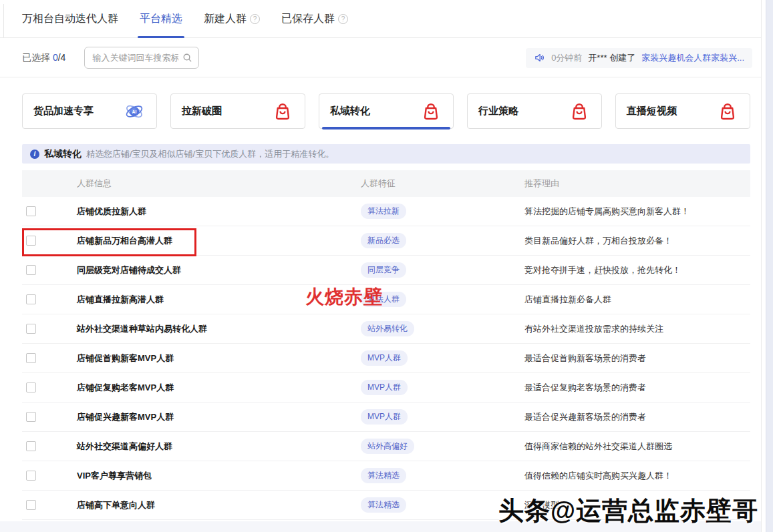 Image resolution: width=773 pixels, height=532 pixels. What do you see at coordinates (126, 358) in the screenshot?
I see `audience-name: 店铺促首购新客MVP人群` at bounding box center [126, 358].